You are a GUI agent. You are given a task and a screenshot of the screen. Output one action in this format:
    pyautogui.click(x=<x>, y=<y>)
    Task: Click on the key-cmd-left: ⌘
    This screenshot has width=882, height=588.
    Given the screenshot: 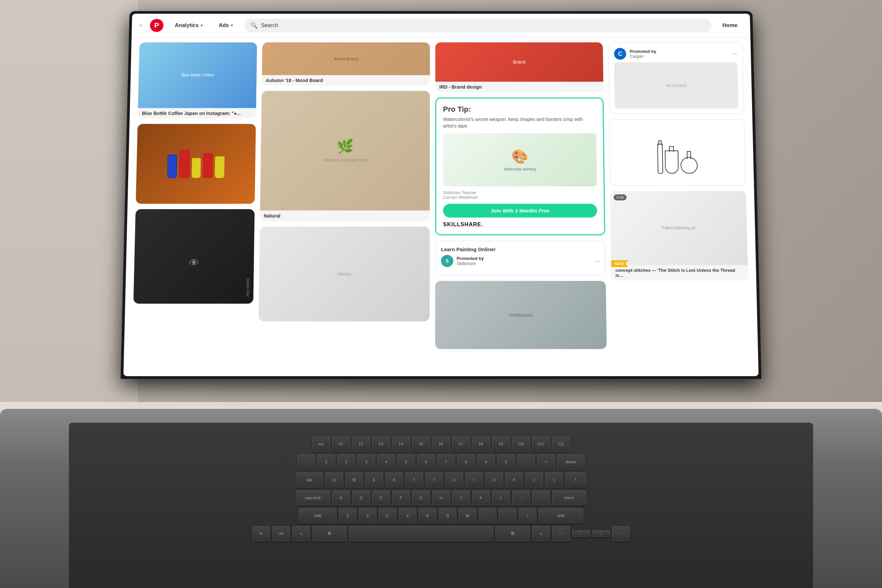 What is the action you would take?
    pyautogui.click(x=329, y=534)
    